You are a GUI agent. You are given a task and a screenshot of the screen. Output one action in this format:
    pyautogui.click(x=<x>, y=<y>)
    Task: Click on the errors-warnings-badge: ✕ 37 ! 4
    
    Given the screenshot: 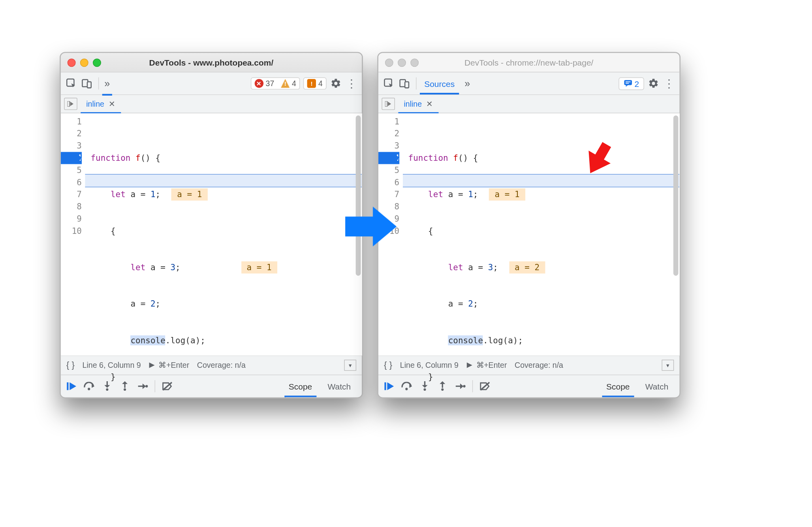 What is the action you would take?
    pyautogui.click(x=276, y=84)
    